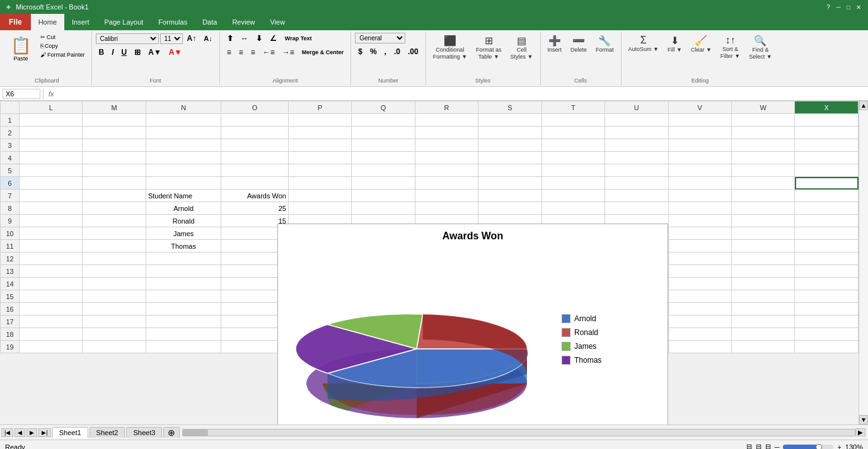 The height and width of the screenshot is (449, 868). I want to click on angle-text-button: ∠, so click(274, 38).